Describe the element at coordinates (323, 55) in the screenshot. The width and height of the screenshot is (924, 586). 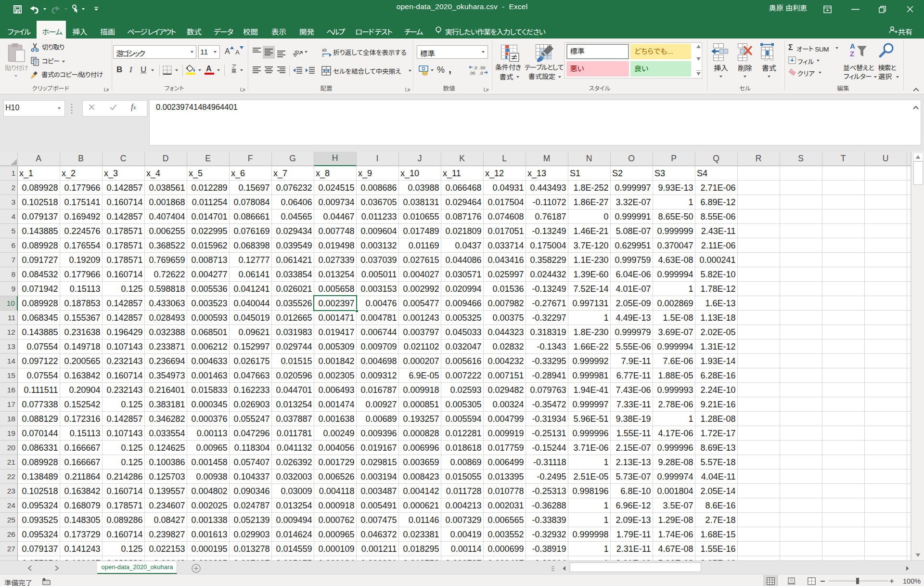
I see `svg-text: c` at that location.